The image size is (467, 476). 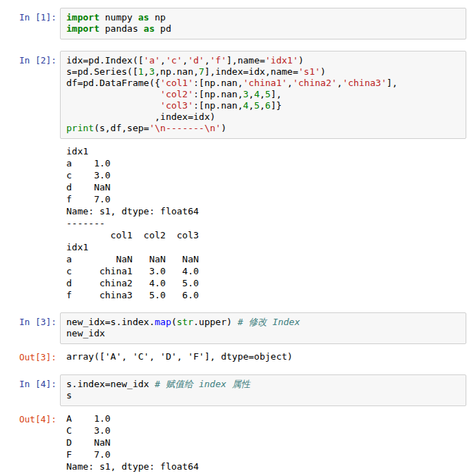 I want to click on code-token: ],index=idx,name=, so click(x=251, y=72).